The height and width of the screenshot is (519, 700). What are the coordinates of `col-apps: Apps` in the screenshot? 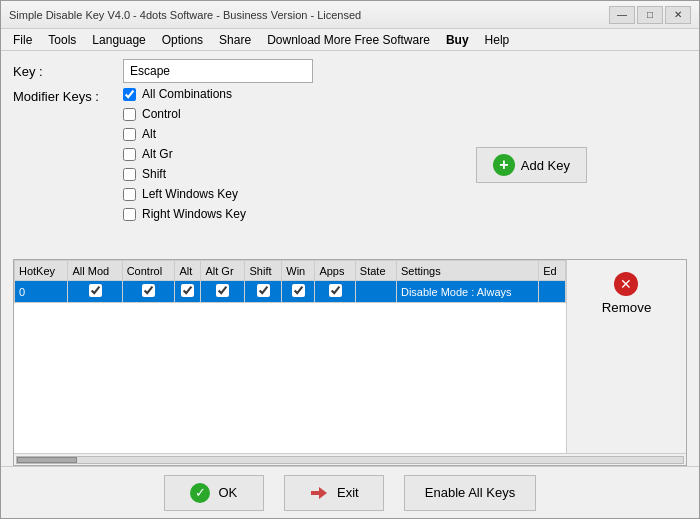 It's located at (335, 271).